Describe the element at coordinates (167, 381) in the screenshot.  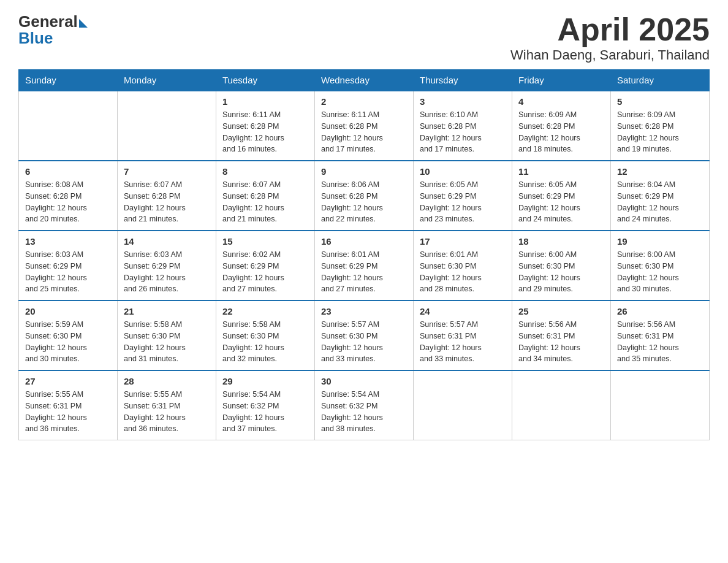
I see `day-number: 28` at that location.